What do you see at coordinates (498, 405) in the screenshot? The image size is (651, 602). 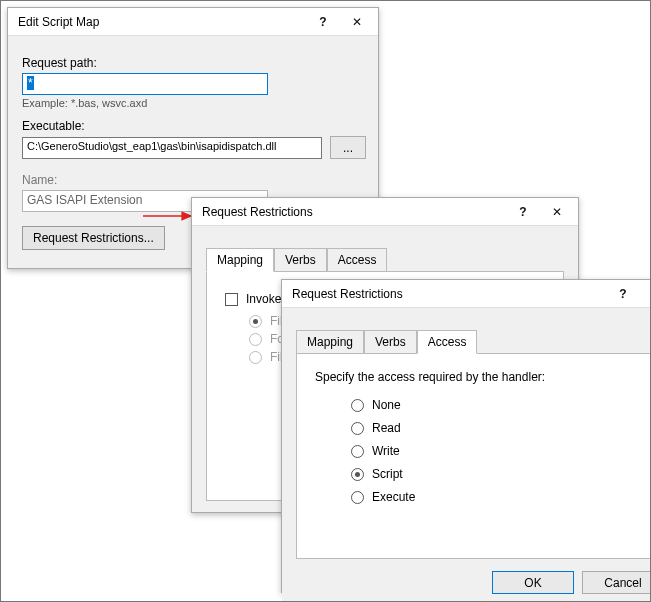 I see `radio-none: None` at bounding box center [498, 405].